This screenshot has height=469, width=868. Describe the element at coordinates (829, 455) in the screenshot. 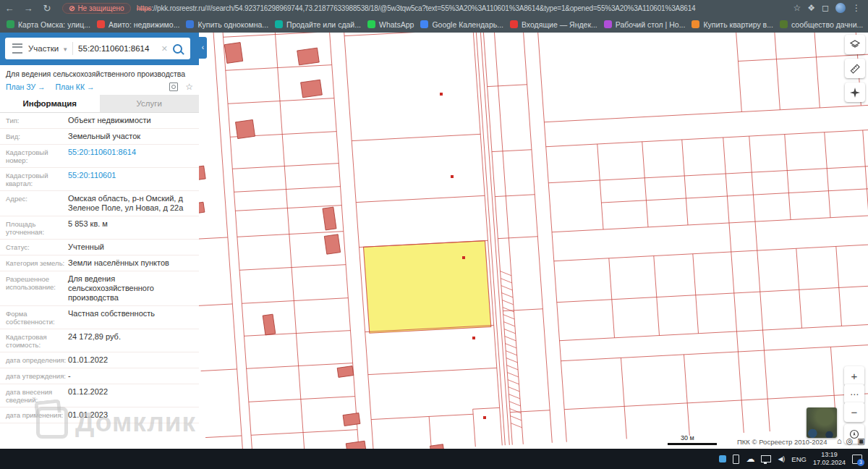

I see `tray-time: 13:19` at that location.